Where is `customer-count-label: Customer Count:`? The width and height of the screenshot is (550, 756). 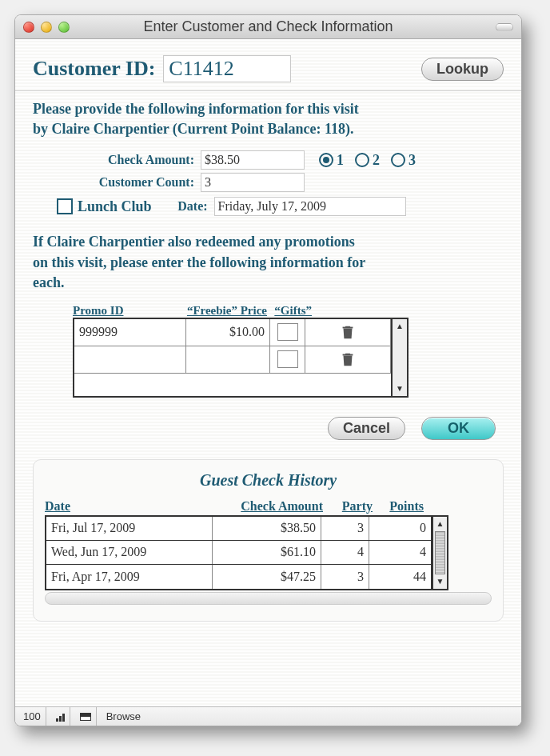 customer-count-label: Customer Count: is located at coordinates (117, 182).